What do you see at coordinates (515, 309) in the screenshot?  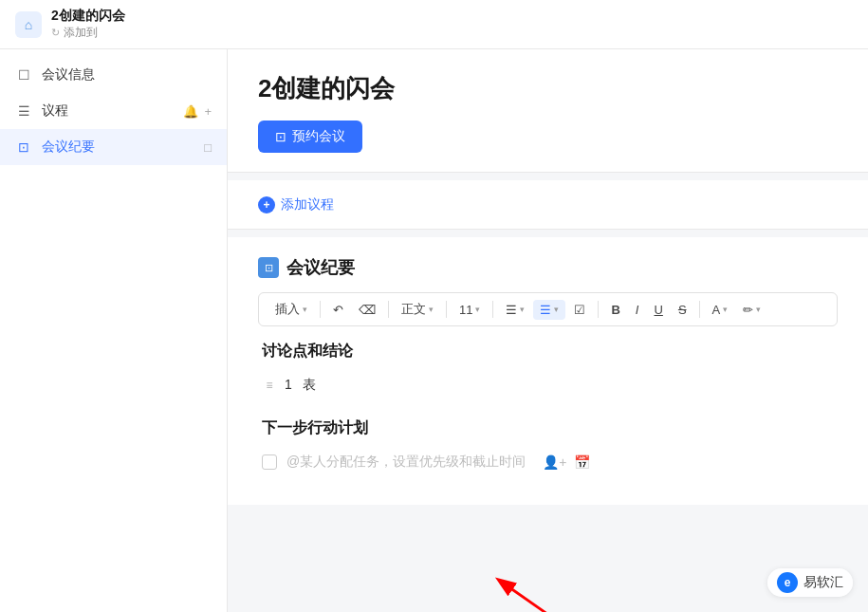 I see `list1-button: ☰ ▾` at bounding box center [515, 309].